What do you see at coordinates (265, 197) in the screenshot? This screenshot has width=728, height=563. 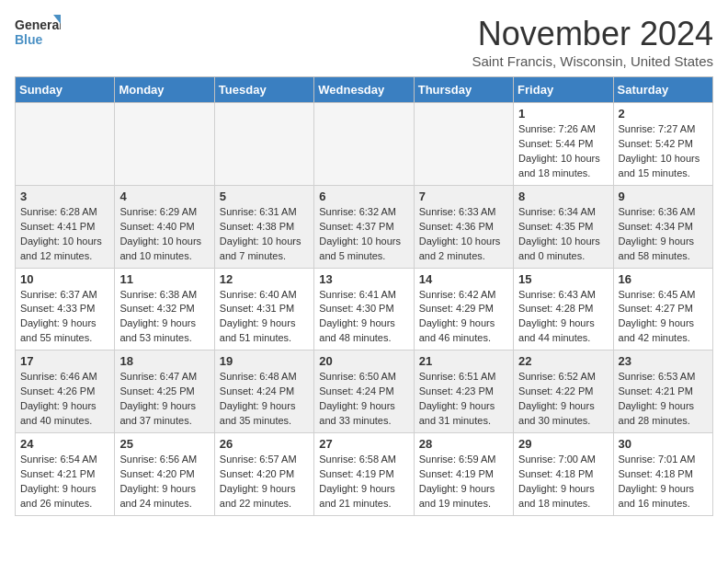 I see `day-number: 5` at bounding box center [265, 197].